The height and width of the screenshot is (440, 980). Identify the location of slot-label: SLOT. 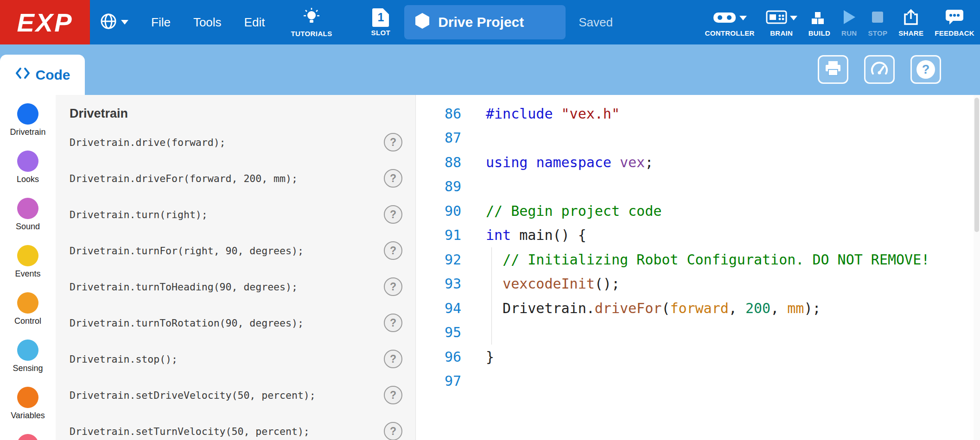
(381, 32).